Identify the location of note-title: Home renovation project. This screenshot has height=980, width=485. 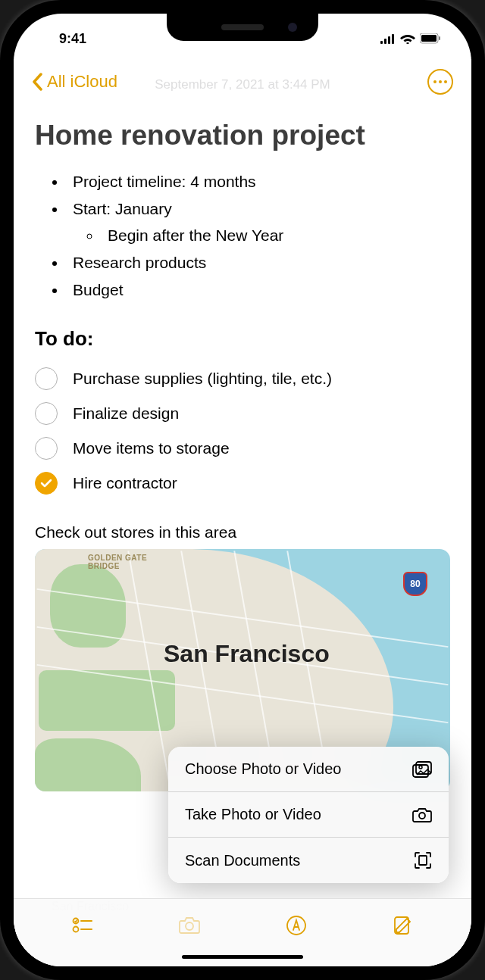
(242, 133).